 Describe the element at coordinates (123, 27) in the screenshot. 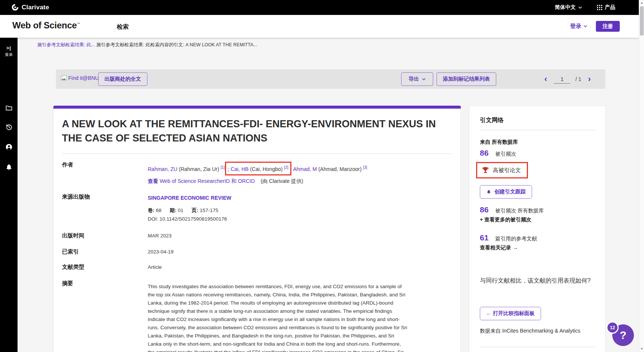

I see `nav-search-tab: 检索` at that location.